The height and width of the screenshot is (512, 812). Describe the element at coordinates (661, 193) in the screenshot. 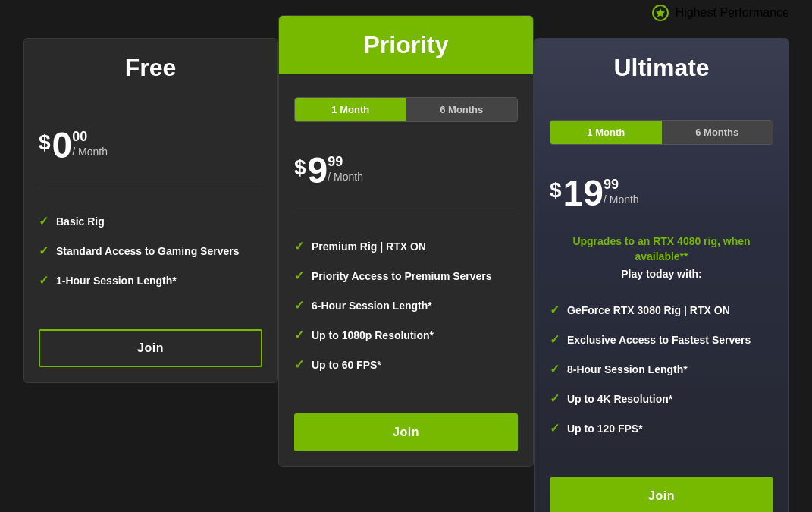

I see `ultimate-price-display: $ 19 99 / Month` at that location.